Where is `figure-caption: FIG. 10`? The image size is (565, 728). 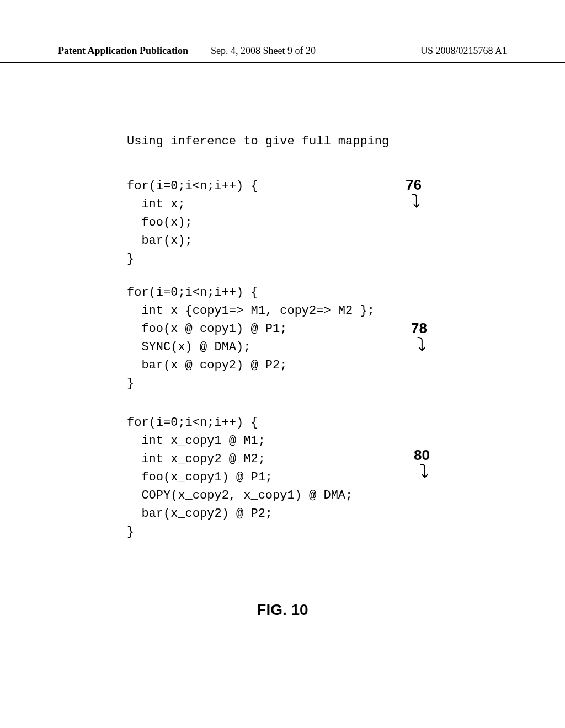 figure-caption: FIG. 10 is located at coordinates (282, 610).